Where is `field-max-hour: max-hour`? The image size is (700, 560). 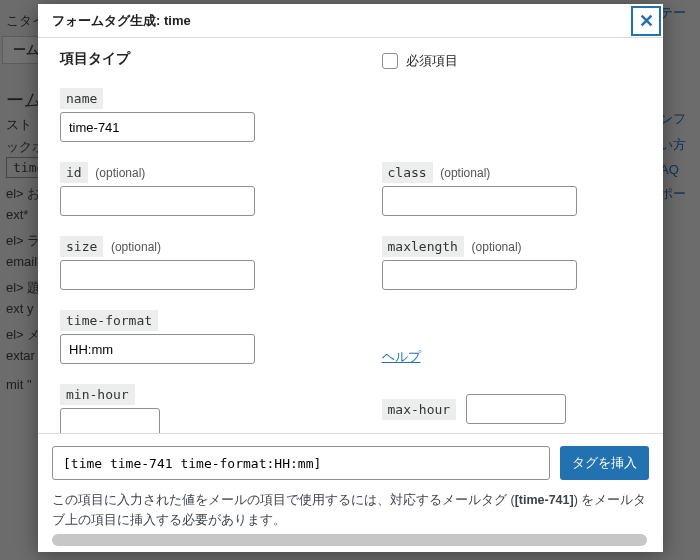
field-max-hour: max-hour is located at coordinates (513, 409).